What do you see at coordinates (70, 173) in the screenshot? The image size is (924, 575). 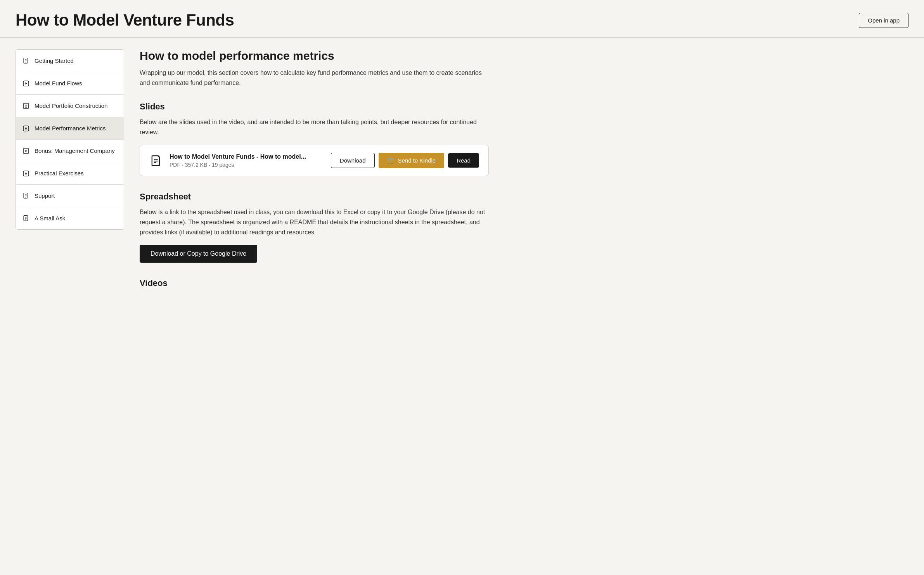 I see `sidebar-item-practical-exercises: Practical Exercises` at bounding box center [70, 173].